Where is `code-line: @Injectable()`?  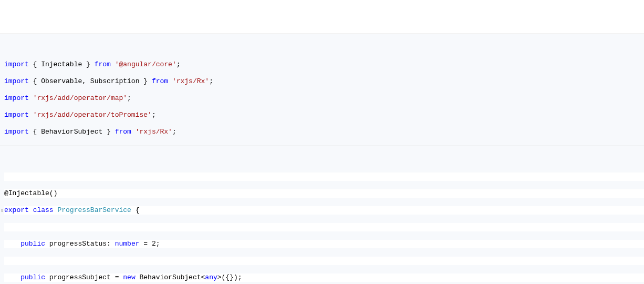
code-line: @Injectable() is located at coordinates (324, 194).